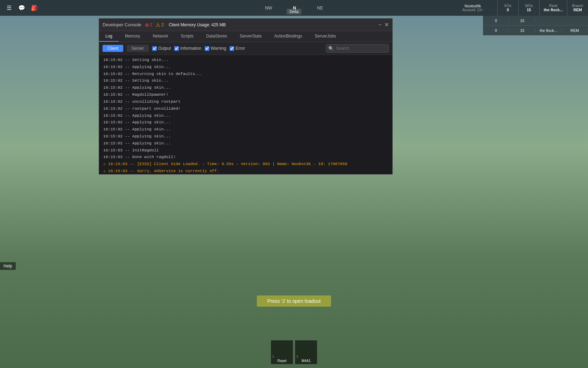 Image resolution: width=588 pixels, height=368 pixels. Describe the element at coordinates (232, 48) in the screenshot. I see `error-checkbox` at that location.